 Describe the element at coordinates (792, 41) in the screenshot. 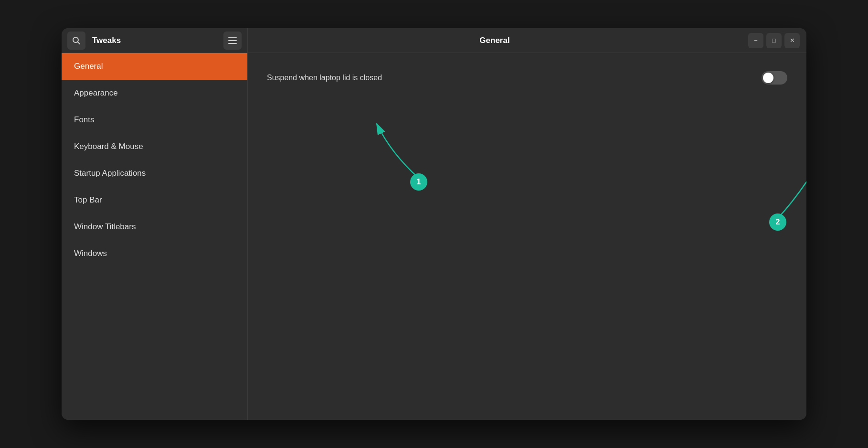

I see `close-button: ✕` at that location.